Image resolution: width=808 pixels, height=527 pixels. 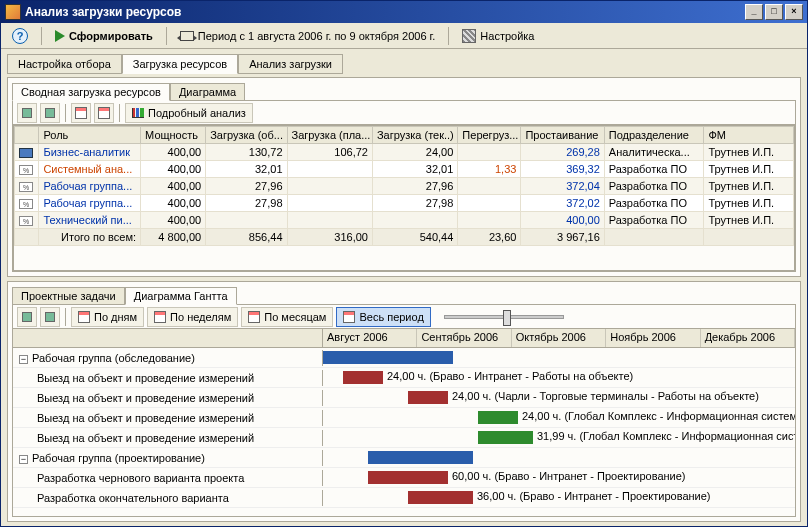 What do you see at coordinates (20, 36) in the screenshot?
I see `help-button: ?` at bounding box center [20, 36].